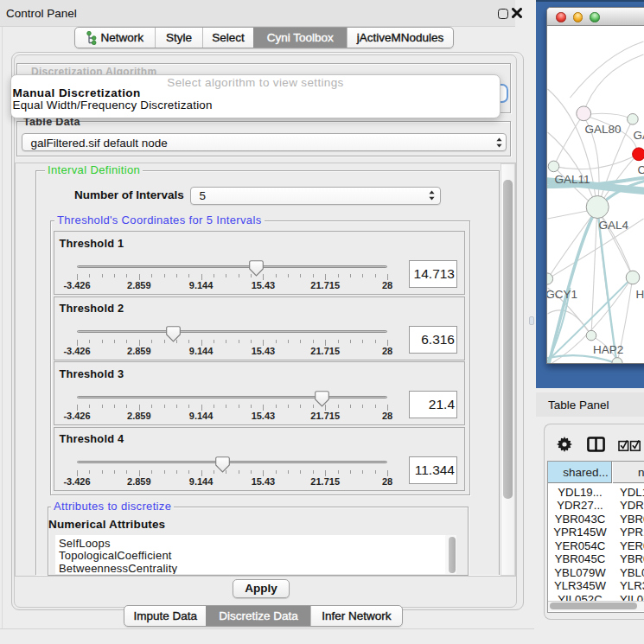  What do you see at coordinates (562, 294) in the screenshot?
I see `svg-text: GCY1` at bounding box center [562, 294].